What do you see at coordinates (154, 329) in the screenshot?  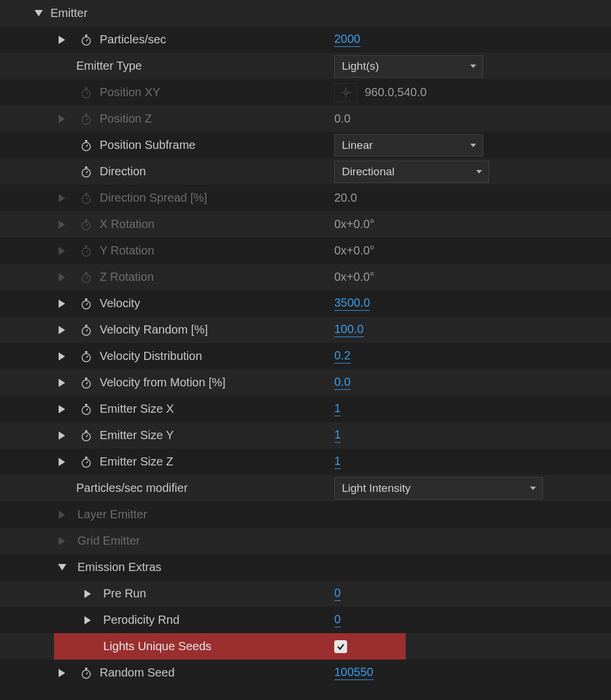 I see `velocity-random-label: Velocity Random [%]` at bounding box center [154, 329].